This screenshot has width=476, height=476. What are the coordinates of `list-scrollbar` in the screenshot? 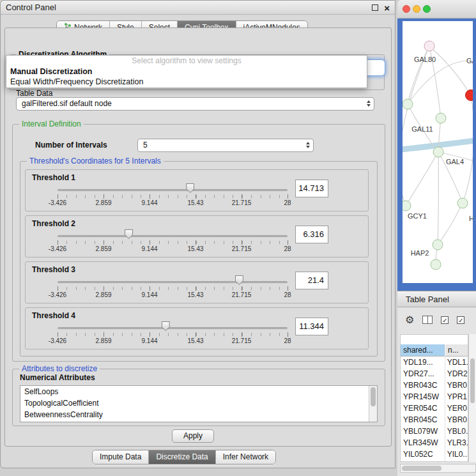 It's located at (373, 404).